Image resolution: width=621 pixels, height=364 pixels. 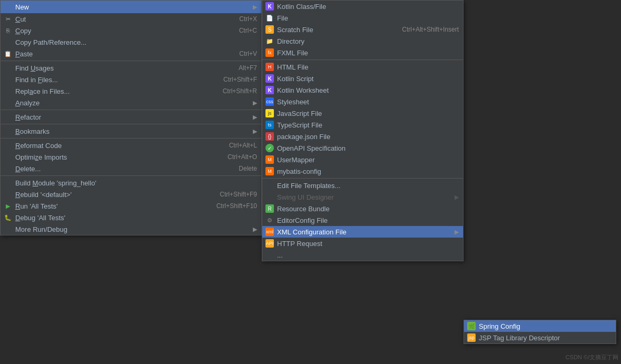 I want to click on package-json-label: package.json File, so click(x=368, y=137).